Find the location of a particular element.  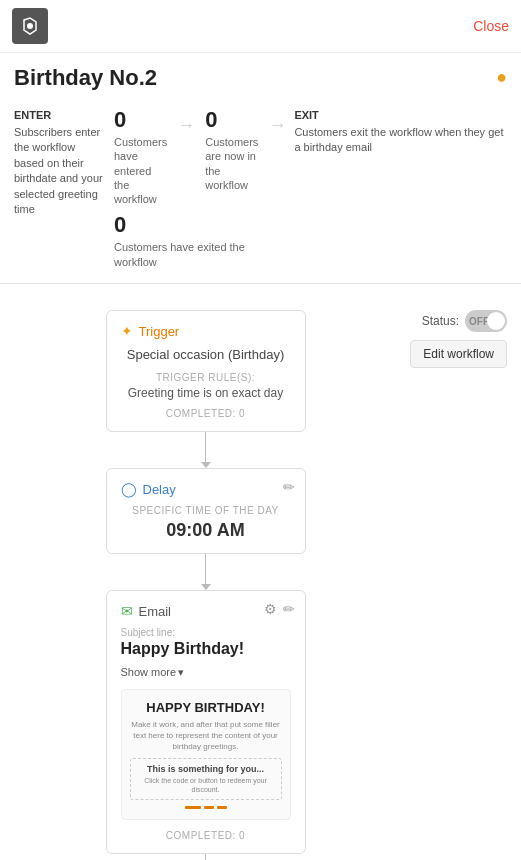

subject-value: Happy Birthday! is located at coordinates (206, 649).